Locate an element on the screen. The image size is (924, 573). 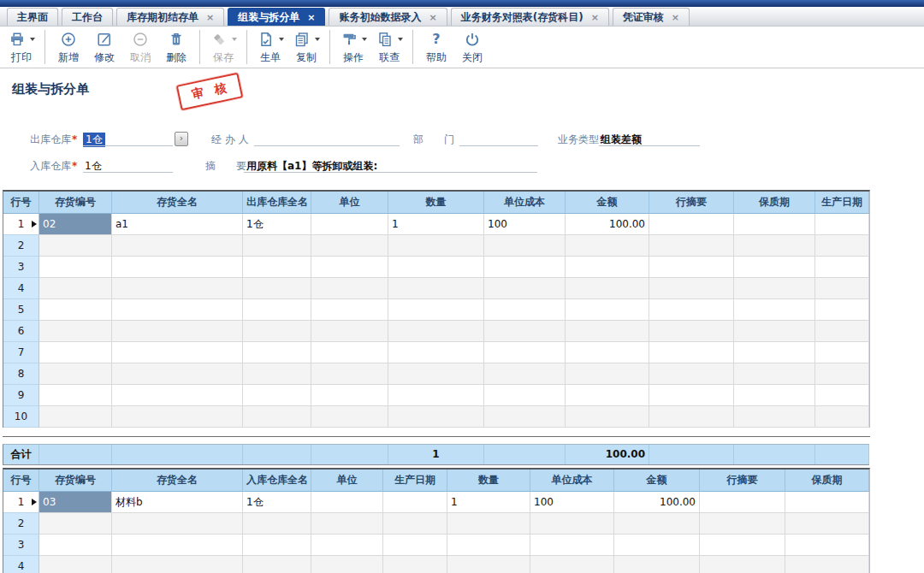
tab-voucher-audit: 凭证审核× is located at coordinates (651, 17).